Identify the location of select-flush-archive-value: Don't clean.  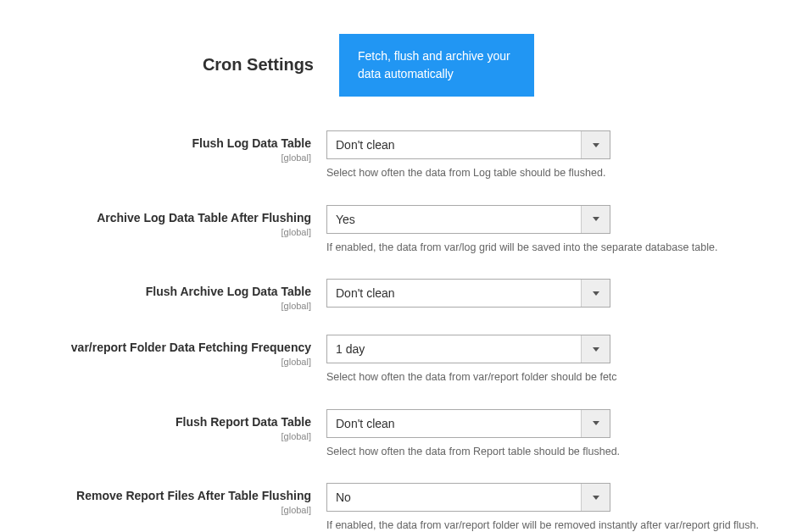
(454, 293).